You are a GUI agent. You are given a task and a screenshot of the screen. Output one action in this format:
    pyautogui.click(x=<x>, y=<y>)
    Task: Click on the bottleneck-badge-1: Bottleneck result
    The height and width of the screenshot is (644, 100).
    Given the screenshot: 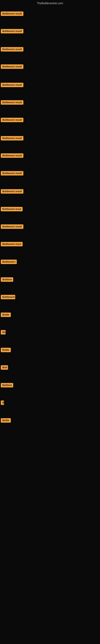 What is the action you would take?
    pyautogui.click(x=12, y=14)
    